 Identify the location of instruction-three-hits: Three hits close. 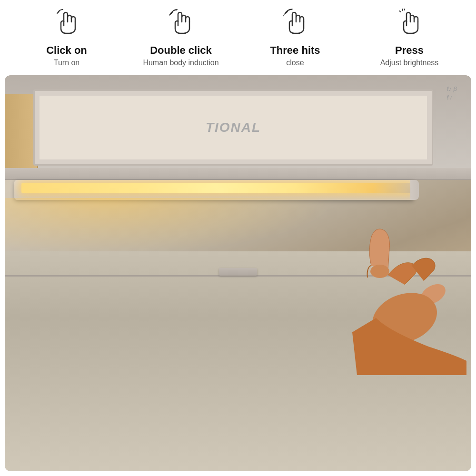
(295, 38).